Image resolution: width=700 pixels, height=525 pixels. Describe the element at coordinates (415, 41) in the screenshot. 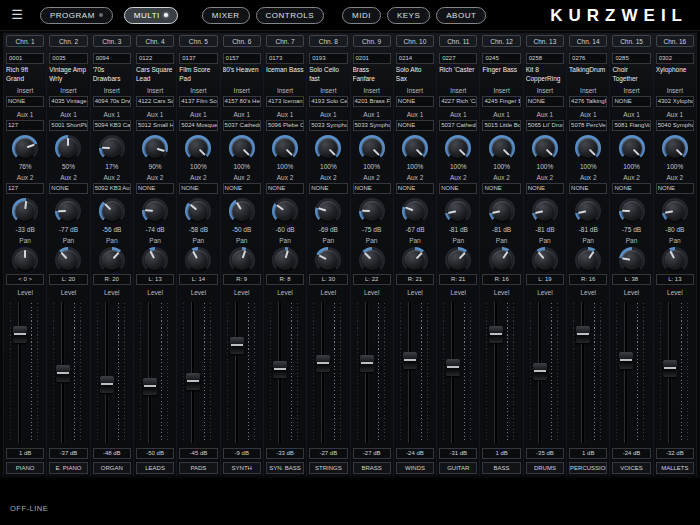

I see `channel-label: Chn. 10` at that location.